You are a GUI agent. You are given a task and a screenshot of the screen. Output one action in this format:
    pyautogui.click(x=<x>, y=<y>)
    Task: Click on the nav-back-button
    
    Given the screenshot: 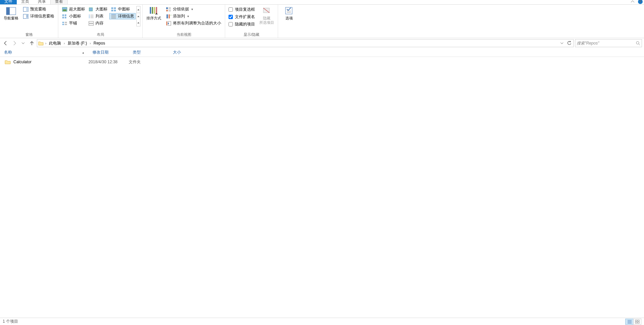 What is the action you would take?
    pyautogui.click(x=6, y=43)
    